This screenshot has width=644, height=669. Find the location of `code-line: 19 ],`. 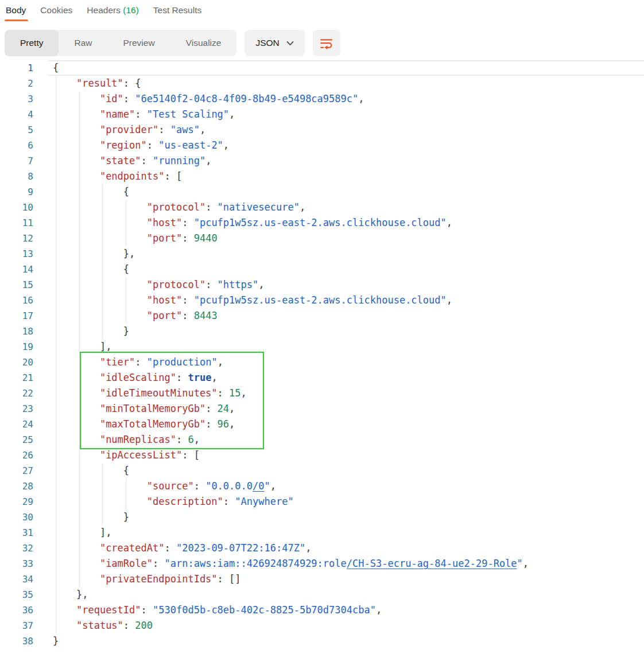

code-line: 19 ], is located at coordinates (322, 347).